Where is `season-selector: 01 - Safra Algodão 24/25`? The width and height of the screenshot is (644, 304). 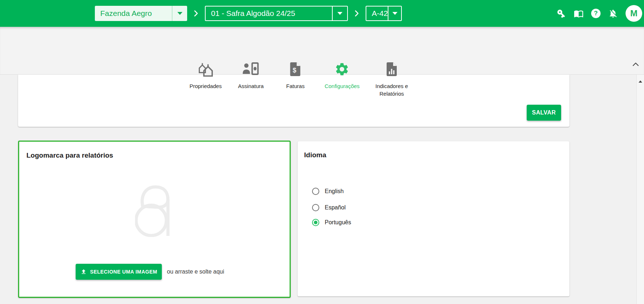 season-selector: 01 - Safra Algodão 24/25 is located at coordinates (277, 13).